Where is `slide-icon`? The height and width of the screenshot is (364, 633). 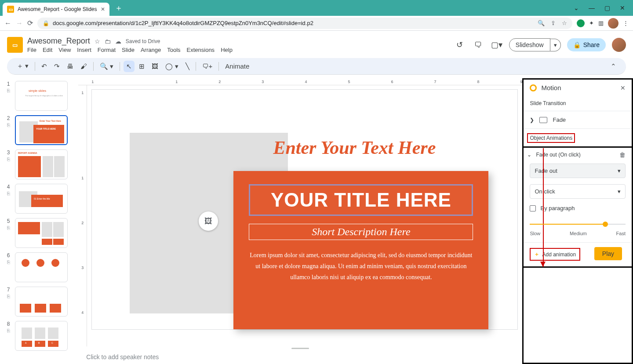
slide-icon is located at coordinates (543, 120).